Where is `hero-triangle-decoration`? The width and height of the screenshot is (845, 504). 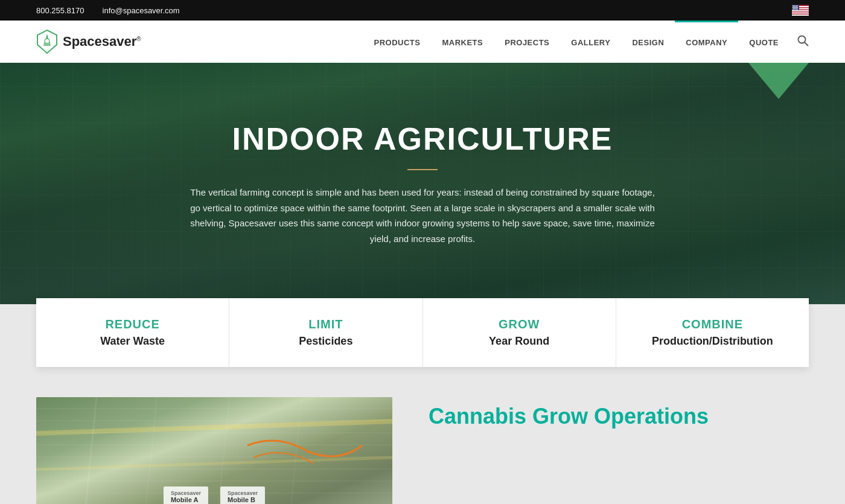 hero-triangle-decoration is located at coordinates (779, 81).